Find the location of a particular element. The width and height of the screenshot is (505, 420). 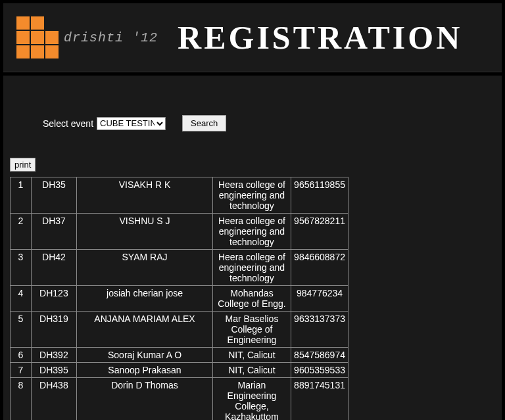

cell-name: Dorin D Thomas is located at coordinates (145, 400).